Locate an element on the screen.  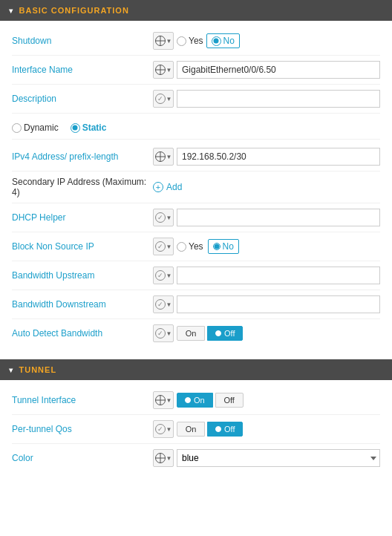
add-label: Add is located at coordinates (174, 187).